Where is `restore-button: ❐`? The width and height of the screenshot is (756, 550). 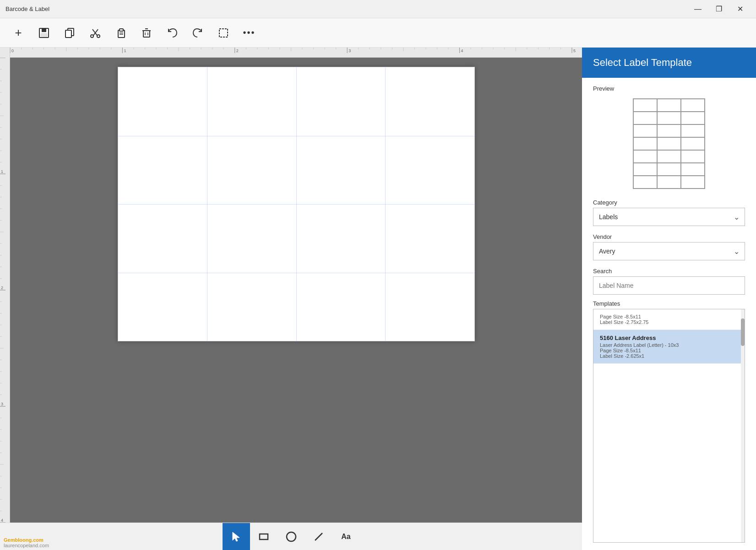 restore-button: ❐ is located at coordinates (719, 9).